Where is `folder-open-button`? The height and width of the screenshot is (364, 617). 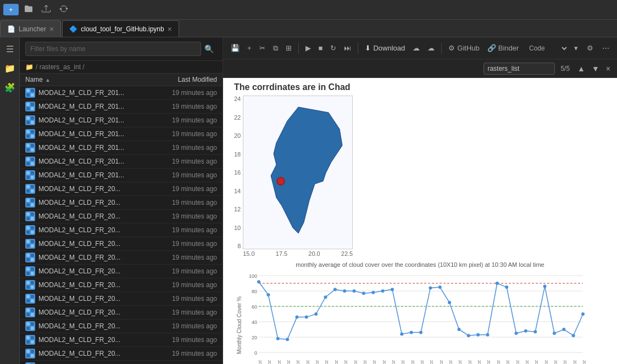 folder-open-button is located at coordinates (29, 10).